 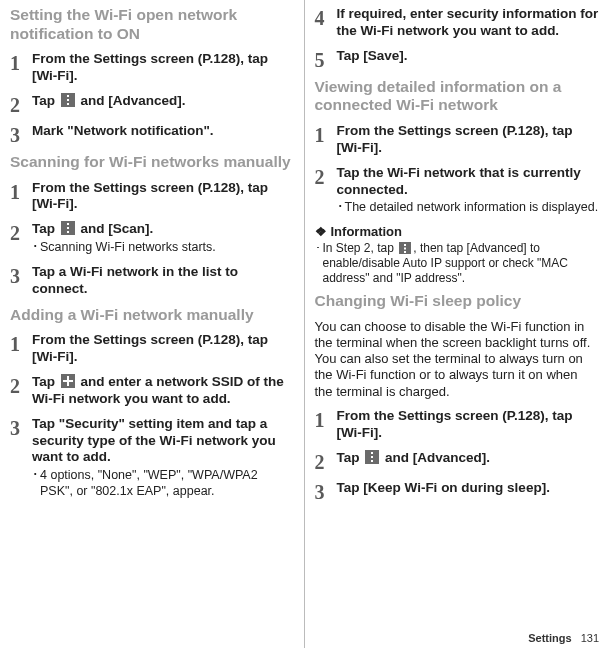 What do you see at coordinates (468, 182) in the screenshot?
I see `step-label: Tap the Wi-Fi network that is currently …` at bounding box center [468, 182].